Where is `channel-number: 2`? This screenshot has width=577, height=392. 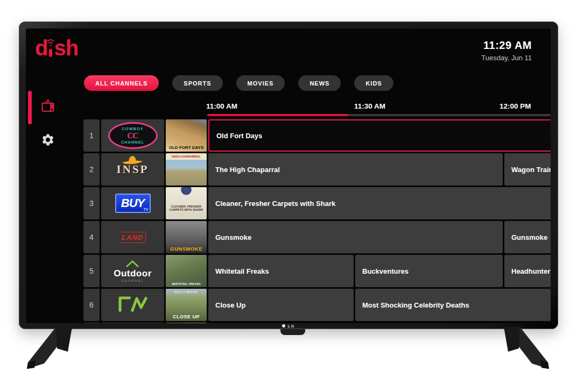
channel-number: 2 is located at coordinates (92, 169).